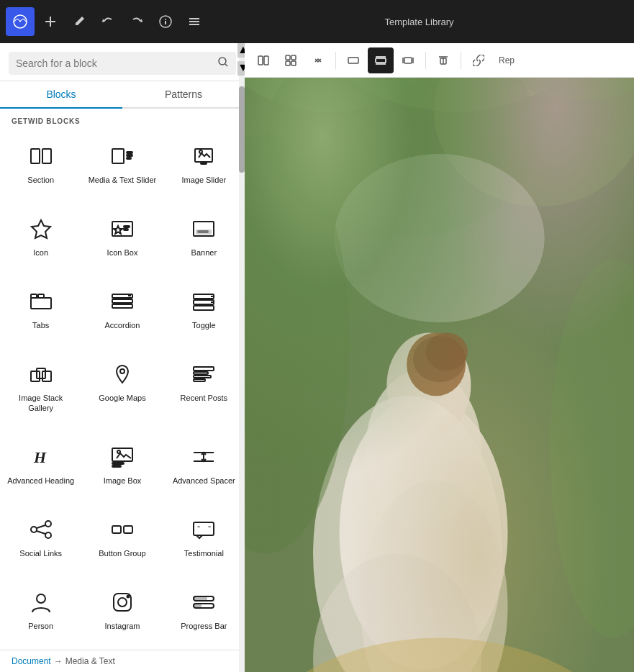  What do you see at coordinates (241, 68) in the screenshot?
I see `scroll-arrow-down: ▼` at bounding box center [241, 68].